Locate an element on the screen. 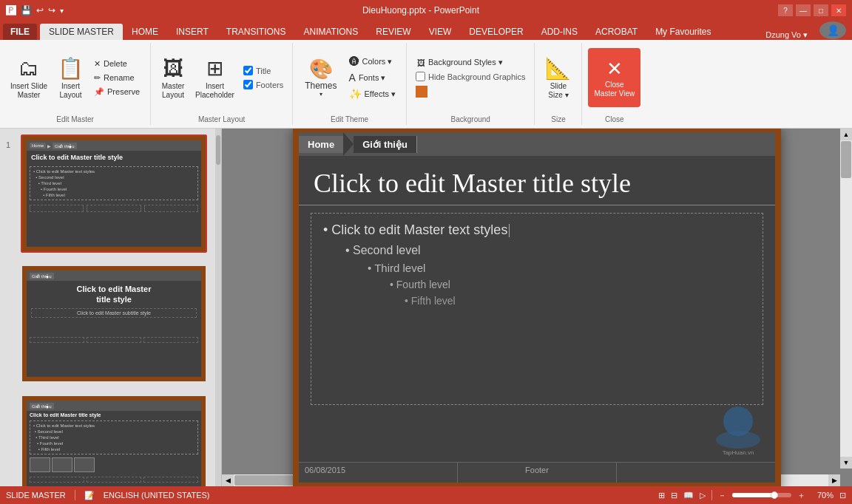 The height and width of the screenshot is (504, 852). slide-panel-scroll-thumb is located at coordinates (218, 150).